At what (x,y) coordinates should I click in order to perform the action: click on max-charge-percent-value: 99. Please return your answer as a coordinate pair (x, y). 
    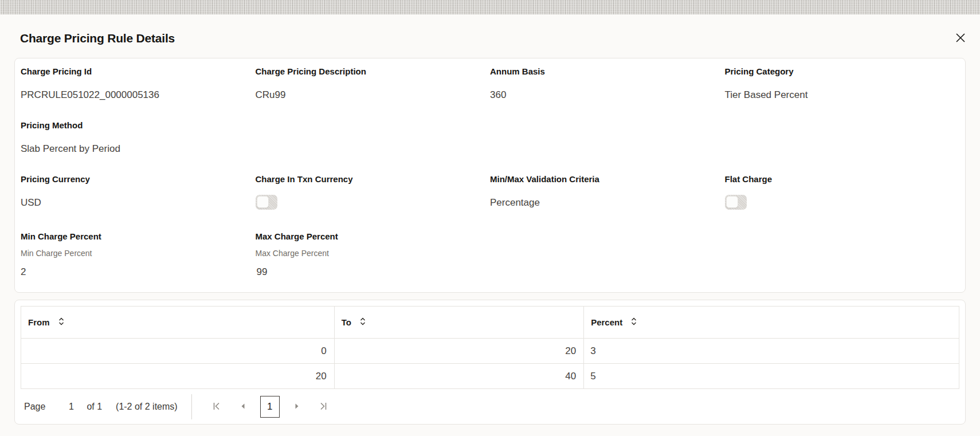
    Looking at the image, I should click on (364, 272).